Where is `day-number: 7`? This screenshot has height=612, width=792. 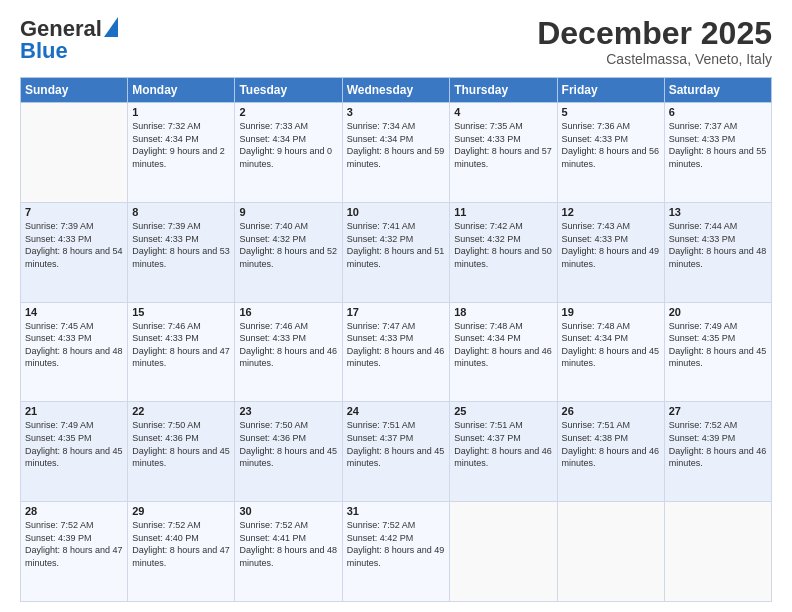
day-number: 7 is located at coordinates (74, 212).